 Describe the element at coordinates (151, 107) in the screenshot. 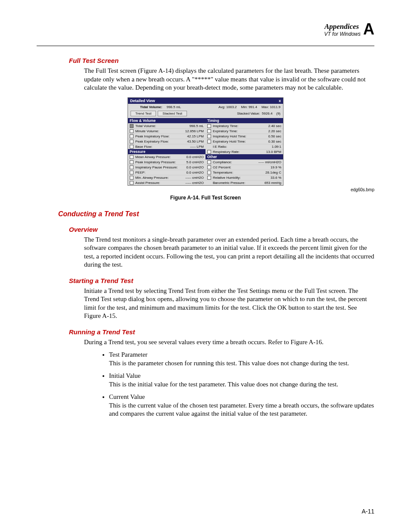

I see `tidal-label: Tidal Volume:` at that location.